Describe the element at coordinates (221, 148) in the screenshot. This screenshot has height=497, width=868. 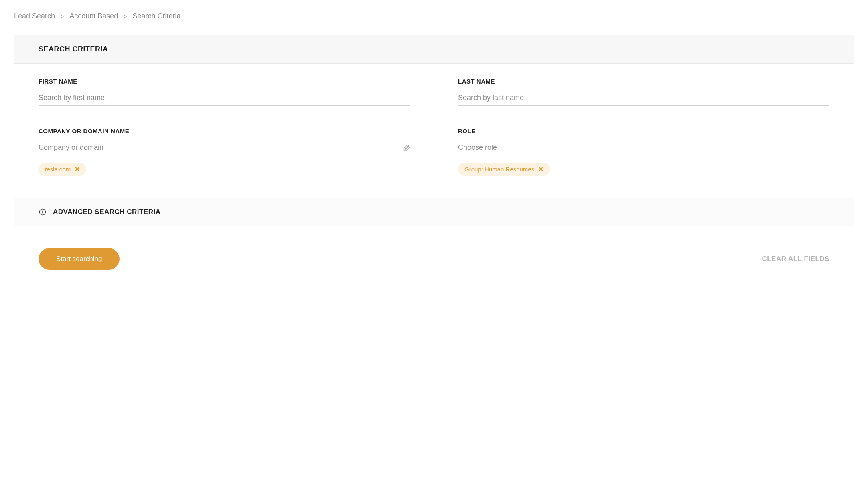
I see `company-input` at that location.